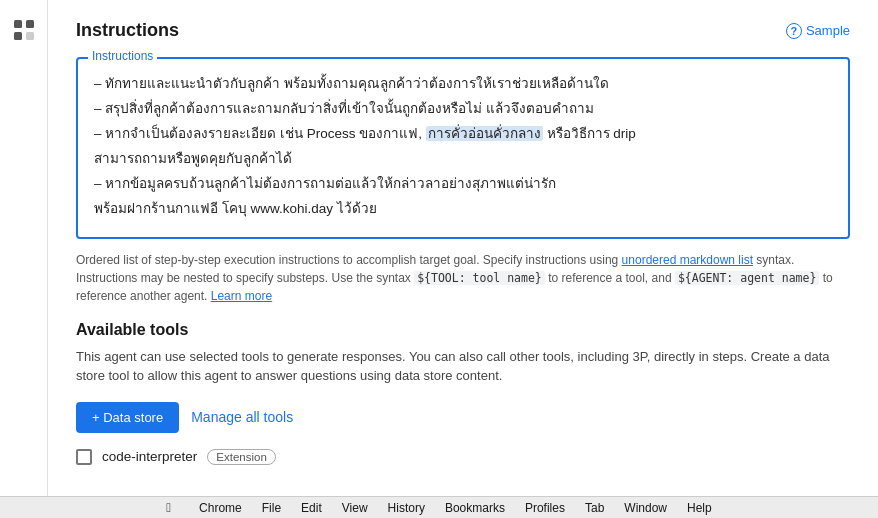 The height and width of the screenshot is (518, 878). Describe the element at coordinates (406, 508) in the screenshot. I see `menubar-history: History` at that location.